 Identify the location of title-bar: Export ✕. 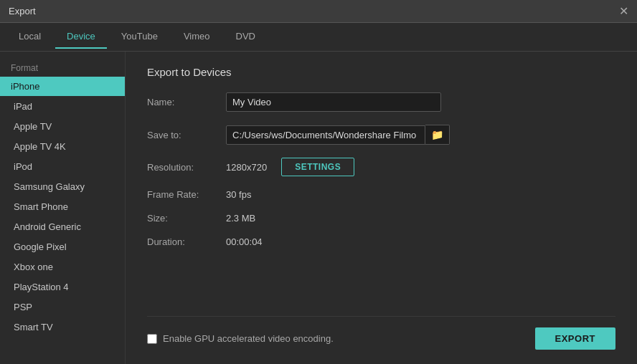
(318, 11).